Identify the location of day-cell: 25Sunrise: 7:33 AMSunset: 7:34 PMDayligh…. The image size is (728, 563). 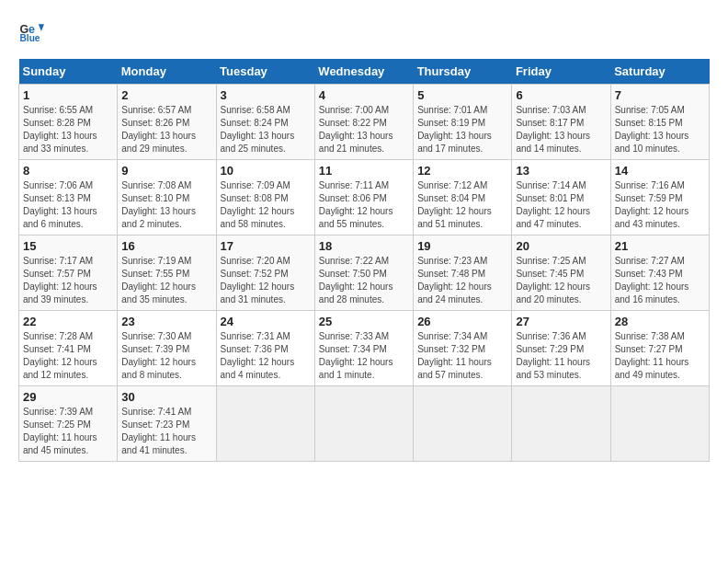
(364, 349).